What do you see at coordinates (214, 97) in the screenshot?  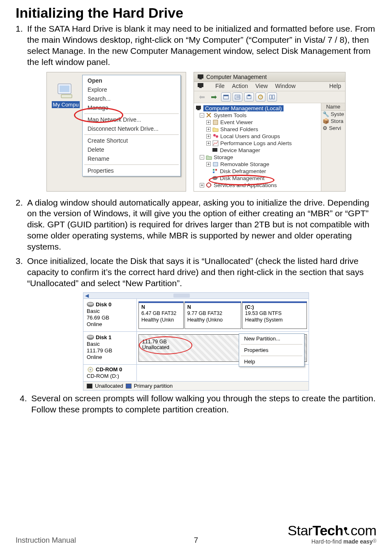 I see `forward-arrow-icon: ➡` at bounding box center [214, 97].